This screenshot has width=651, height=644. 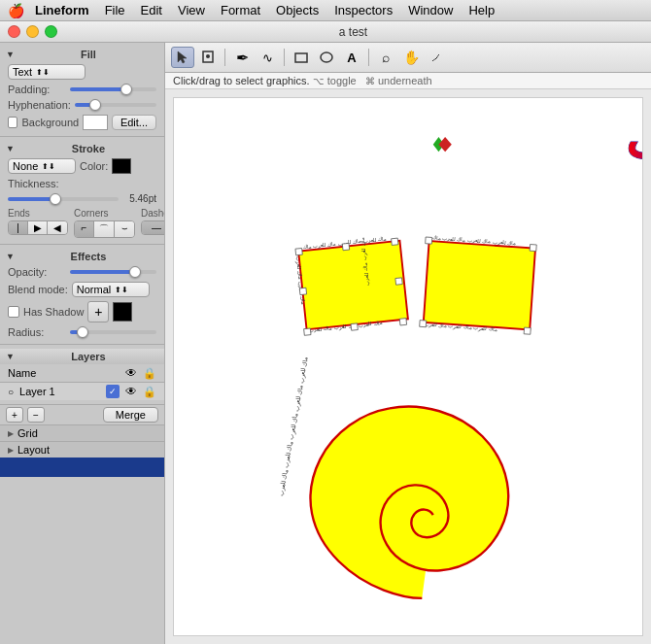 What do you see at coordinates (152, 10) in the screenshot?
I see `menu-edit: Edit` at bounding box center [152, 10].